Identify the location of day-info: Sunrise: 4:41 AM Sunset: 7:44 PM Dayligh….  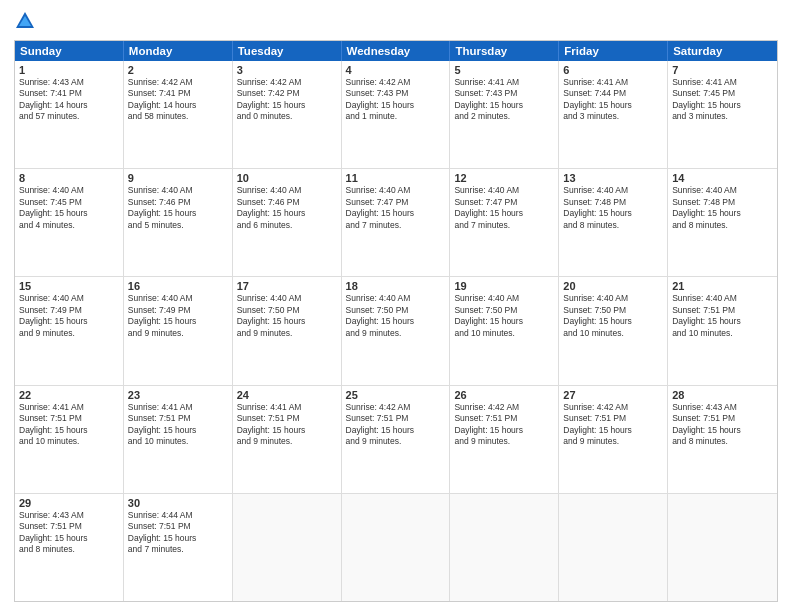
(613, 100).